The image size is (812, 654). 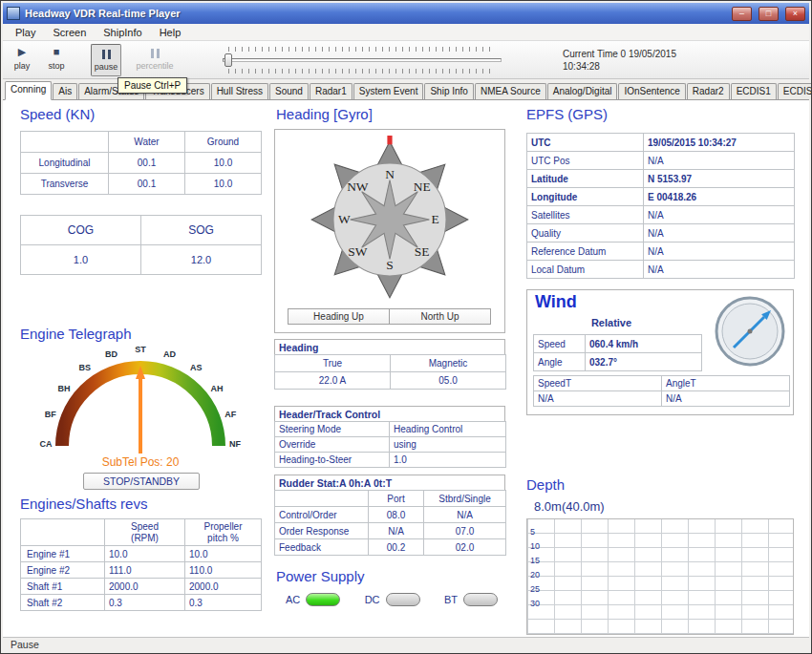 What do you see at coordinates (147, 184) in the screenshot?
I see `speed-body-water: 00.1` at bounding box center [147, 184].